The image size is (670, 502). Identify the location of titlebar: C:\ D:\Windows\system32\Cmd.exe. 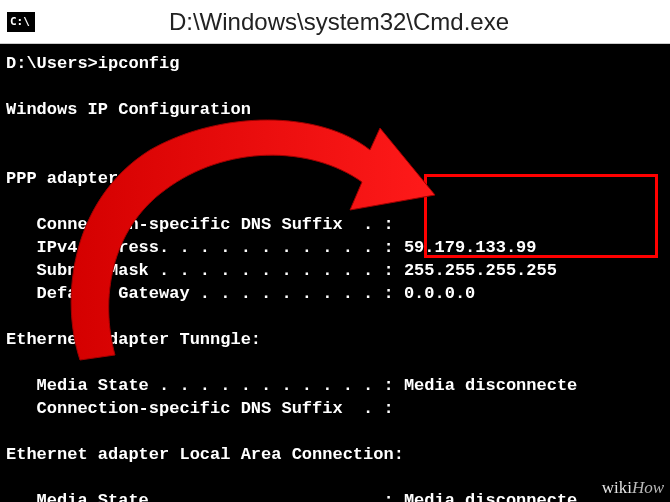
(335, 22).